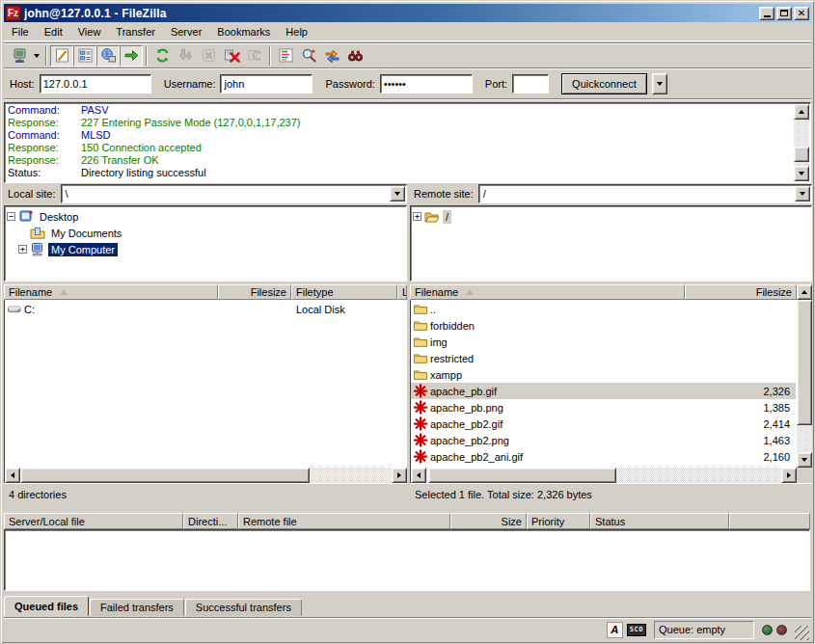  Describe the element at coordinates (426, 84) in the screenshot. I see `password-input` at that location.